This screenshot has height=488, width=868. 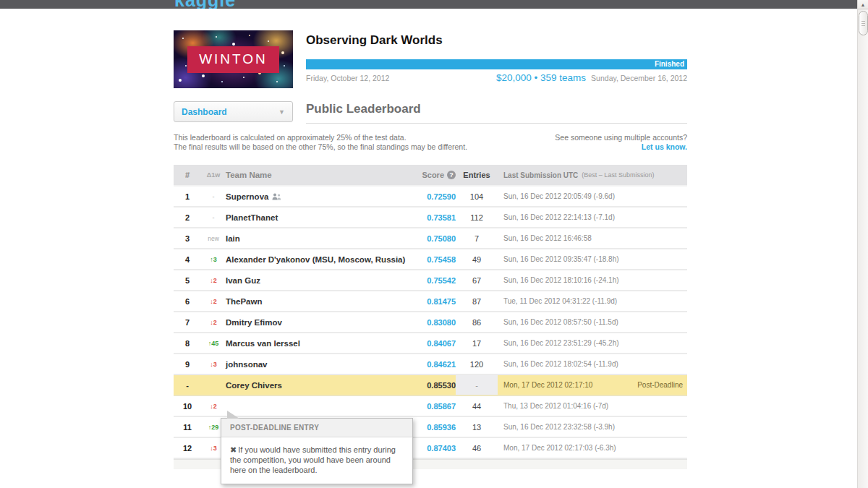 I want to click on last-submission-cell: Sun, 16 Dec 2012 23:32:58 (-3.9h), so click(x=592, y=427).